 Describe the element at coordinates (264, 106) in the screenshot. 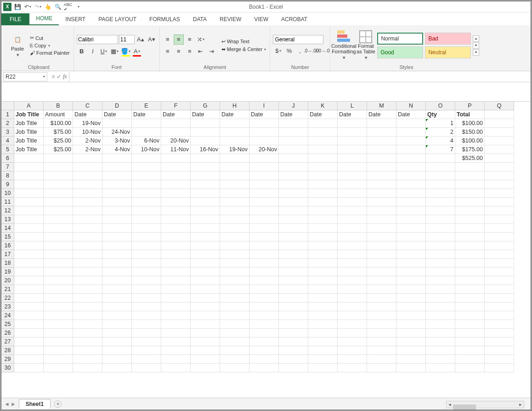

I see `column-header: I` at that location.